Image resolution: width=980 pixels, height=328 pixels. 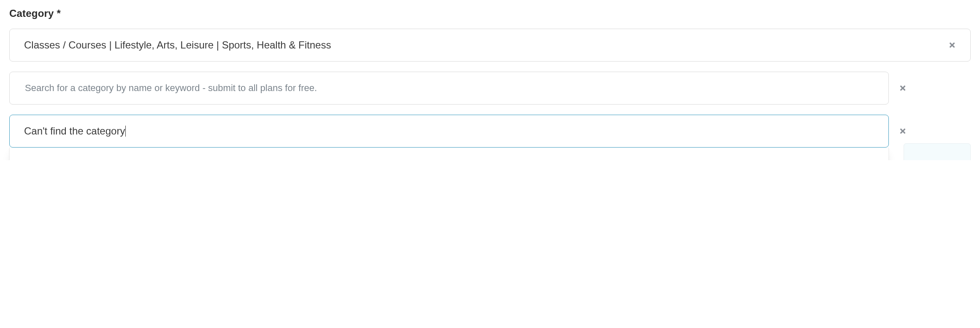 I want to click on selected-category-row: Classes / Courses | Lifestyle, Arts, Lei…, so click(x=490, y=45).